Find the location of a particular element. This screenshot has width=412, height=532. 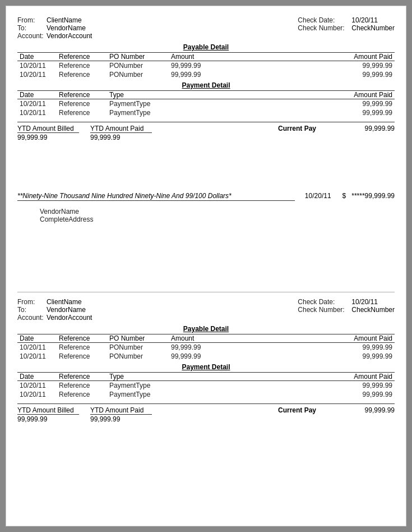

check-date-value: 10/20/11 is located at coordinates (364, 20).